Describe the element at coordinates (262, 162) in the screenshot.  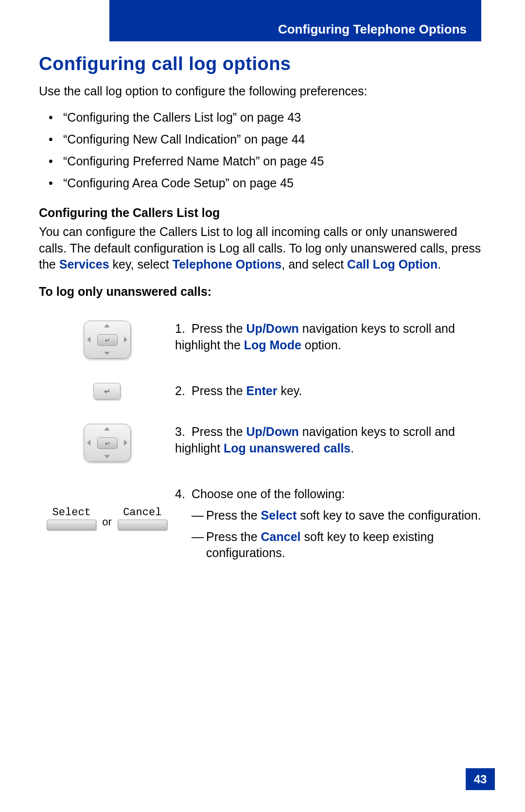
I see `bullet-item: “Configuring Preferred Name Match” on pa…` at that location.